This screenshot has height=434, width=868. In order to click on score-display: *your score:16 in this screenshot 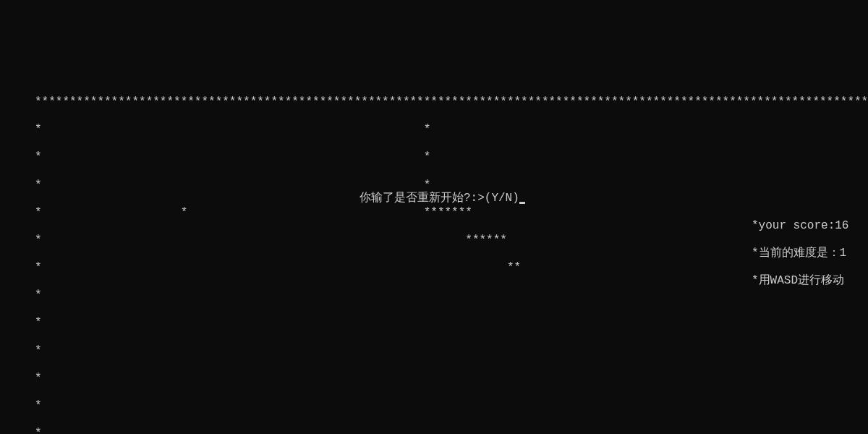, I will do `click(800, 226)`.